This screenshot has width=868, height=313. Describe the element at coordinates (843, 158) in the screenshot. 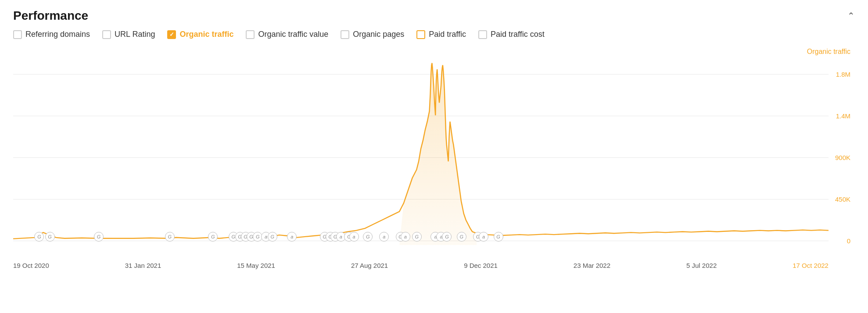

I see `y-label-3: 900K` at that location.